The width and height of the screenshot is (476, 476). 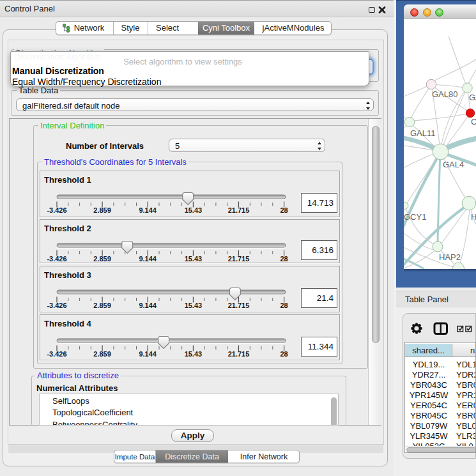 What do you see at coordinates (423, 133) in the screenshot?
I see `svg-text: GAL11` at bounding box center [423, 133].